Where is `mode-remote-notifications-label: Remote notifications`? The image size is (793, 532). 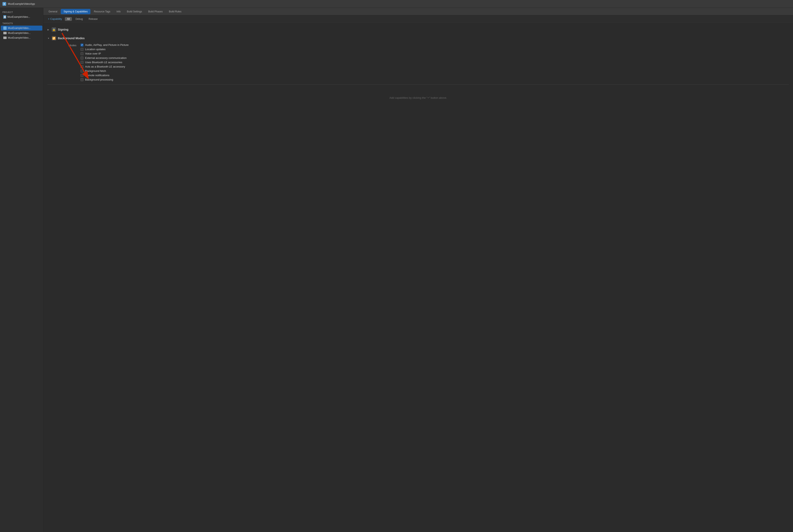 mode-remote-notifications-label: Remote notifications is located at coordinates (97, 75).